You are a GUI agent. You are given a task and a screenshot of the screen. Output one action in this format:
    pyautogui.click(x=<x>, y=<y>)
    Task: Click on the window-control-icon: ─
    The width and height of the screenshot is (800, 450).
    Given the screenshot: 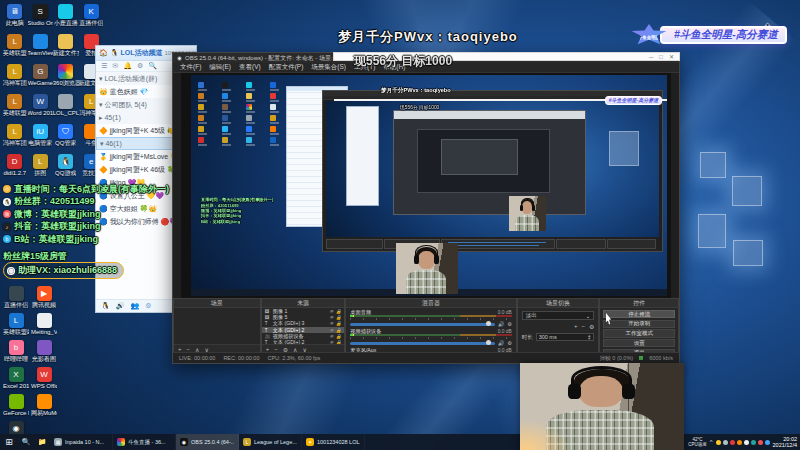 What is the action you would take?
    pyautogui.click(x=651, y=57)
    